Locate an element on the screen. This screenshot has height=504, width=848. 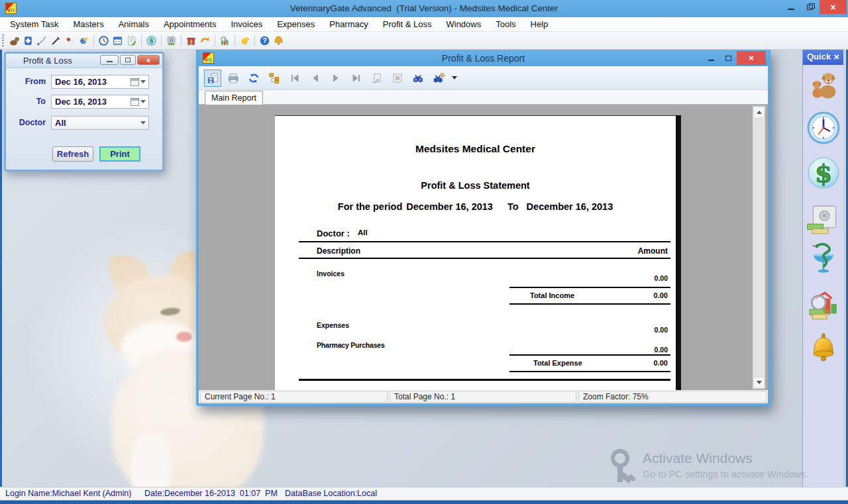
login-name-status: Login Name:Michael Kent (Admin) is located at coordinates (68, 493).